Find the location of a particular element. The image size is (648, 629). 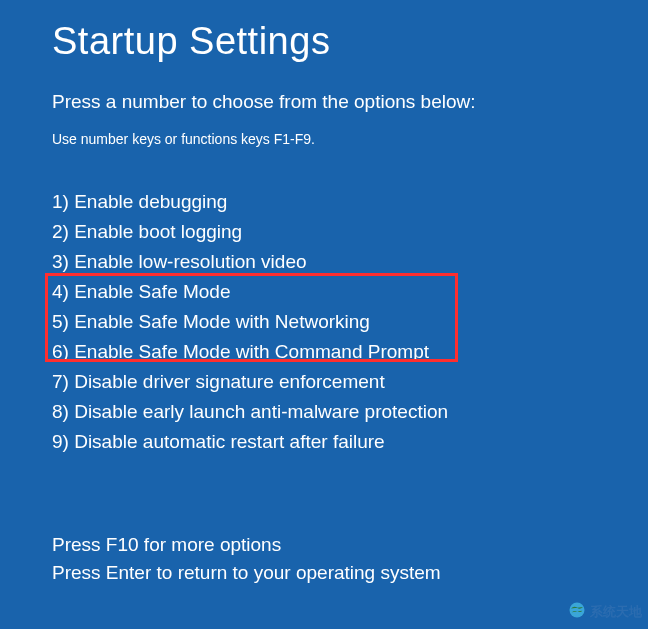

footer-more-options: Press F10 for more options is located at coordinates (246, 545).